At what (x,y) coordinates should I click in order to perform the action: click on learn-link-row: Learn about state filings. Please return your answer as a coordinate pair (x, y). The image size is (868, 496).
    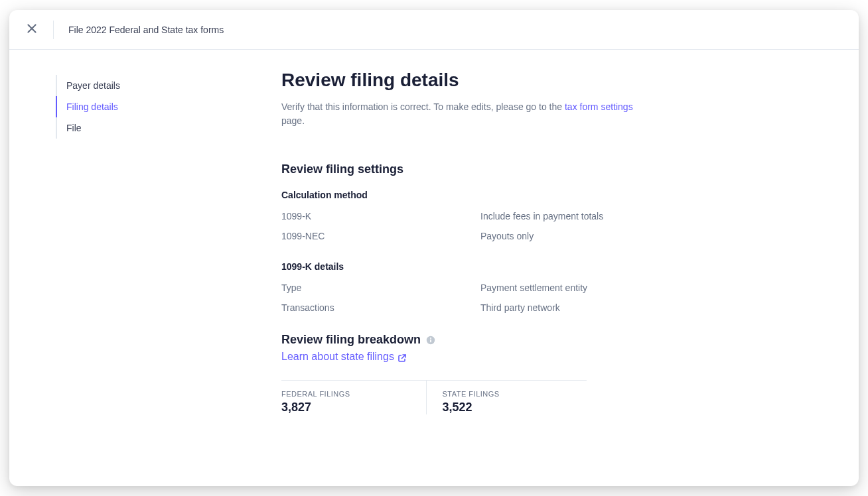
    Looking at the image, I should click on (550, 357).